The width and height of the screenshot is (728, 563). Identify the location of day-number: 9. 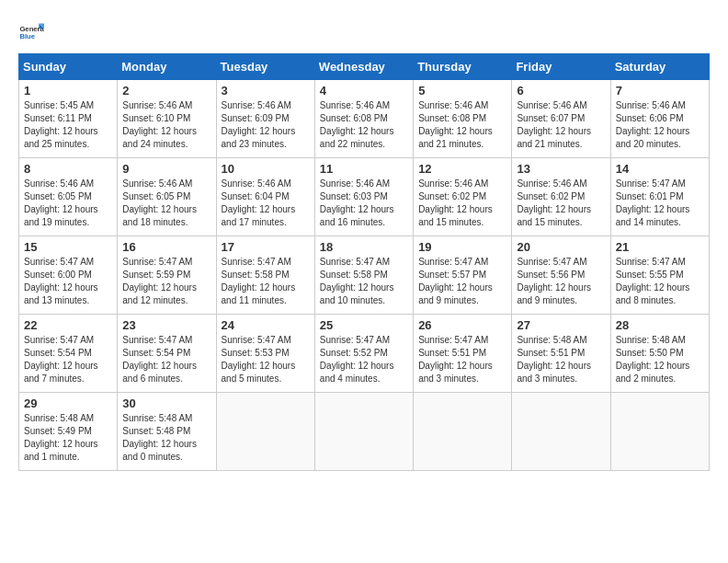
(166, 169).